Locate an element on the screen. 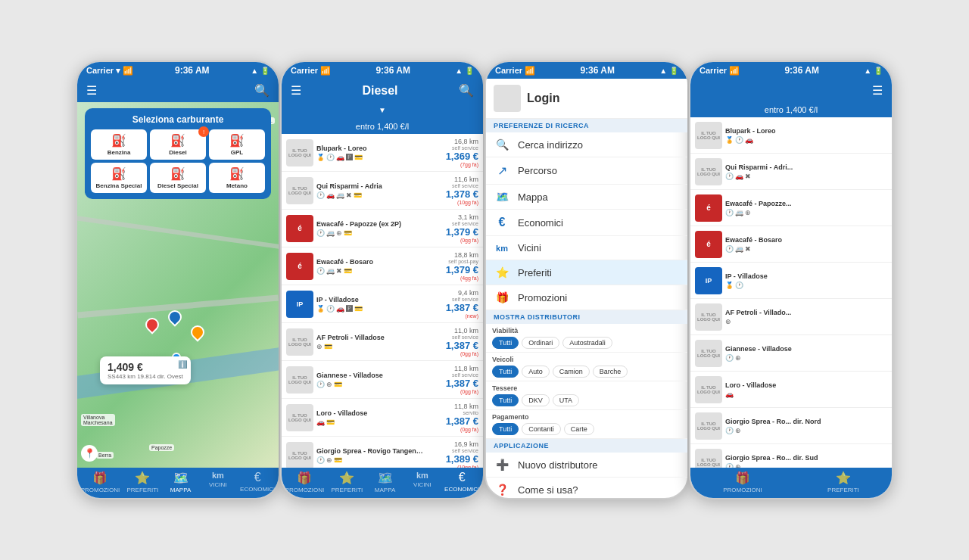  filter-btn-ordinari: Ordinari is located at coordinates (541, 343).